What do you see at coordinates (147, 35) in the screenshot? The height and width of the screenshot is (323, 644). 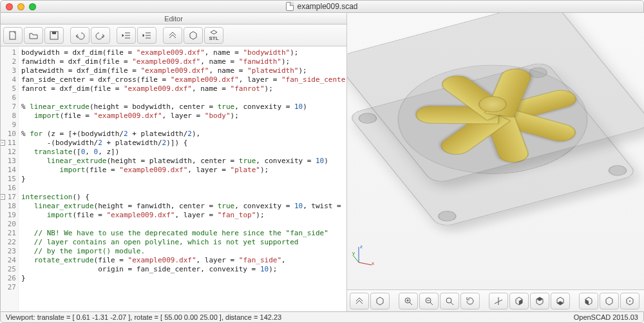 I see `indent-button` at bounding box center [147, 35].